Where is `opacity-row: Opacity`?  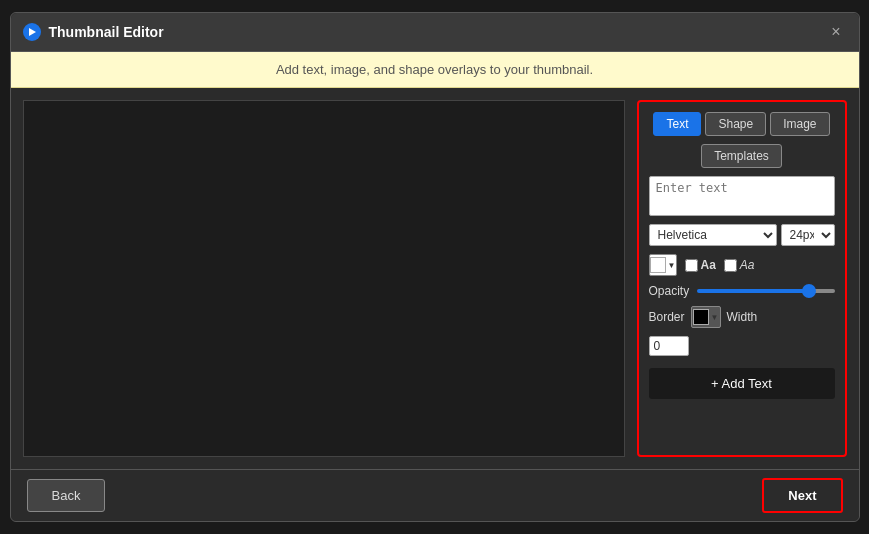
opacity-row: Opacity is located at coordinates (742, 291).